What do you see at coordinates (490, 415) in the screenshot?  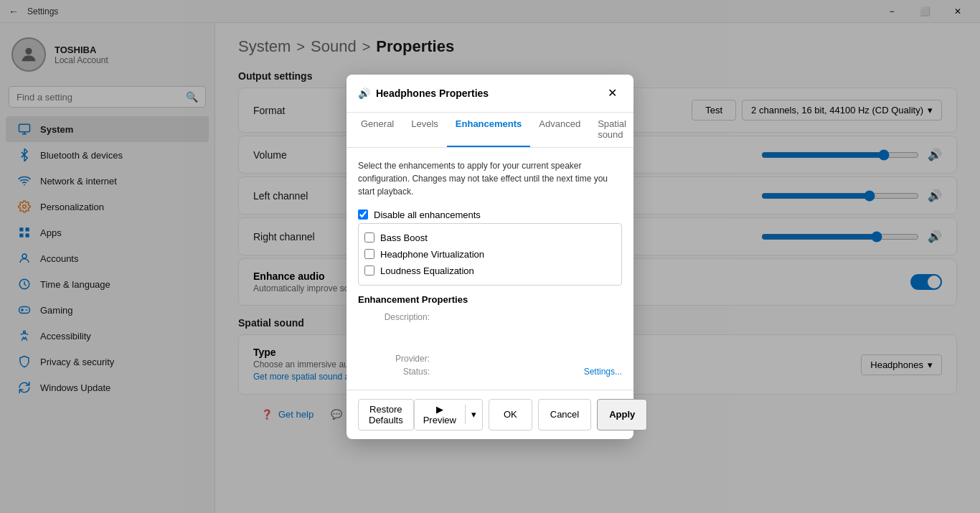 I see `dialog-footer: Restore Defaults ▶ Preview ▾ OK Cancel A…` at bounding box center [490, 415].